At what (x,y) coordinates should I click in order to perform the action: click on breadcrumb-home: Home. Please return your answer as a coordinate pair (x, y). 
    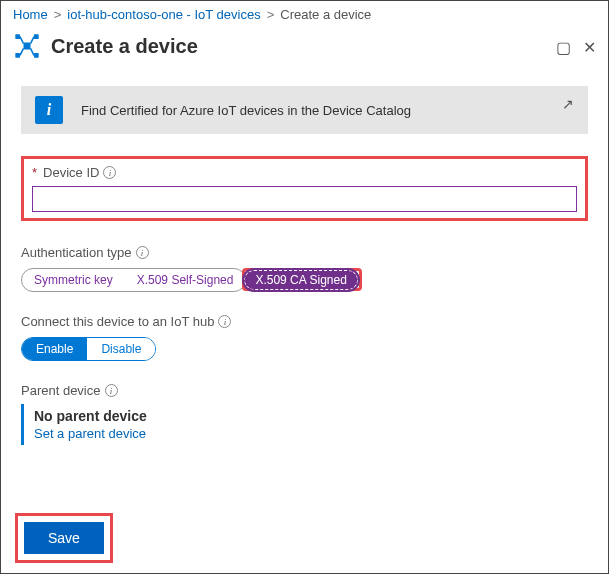
    Looking at the image, I should click on (30, 14).